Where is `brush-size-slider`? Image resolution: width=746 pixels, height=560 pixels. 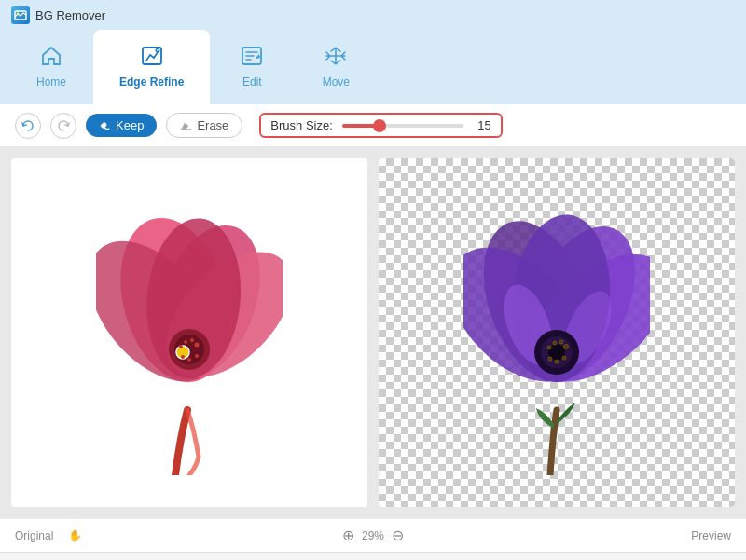 brush-size-slider is located at coordinates (403, 126).